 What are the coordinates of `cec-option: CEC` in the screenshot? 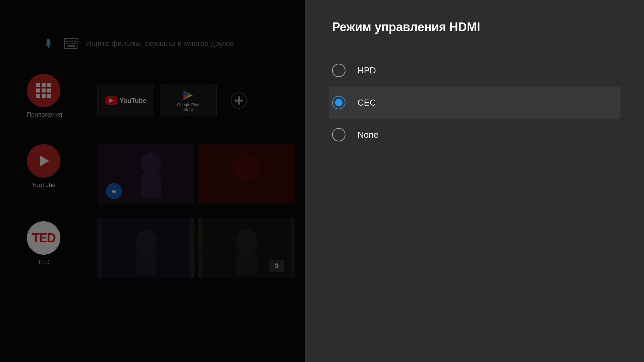 It's located at (475, 103).